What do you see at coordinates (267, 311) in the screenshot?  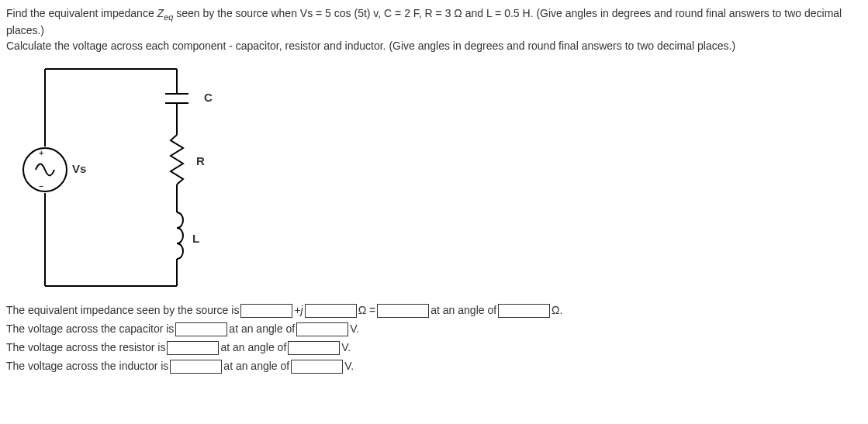 I see `input-zeq-real` at bounding box center [267, 311].